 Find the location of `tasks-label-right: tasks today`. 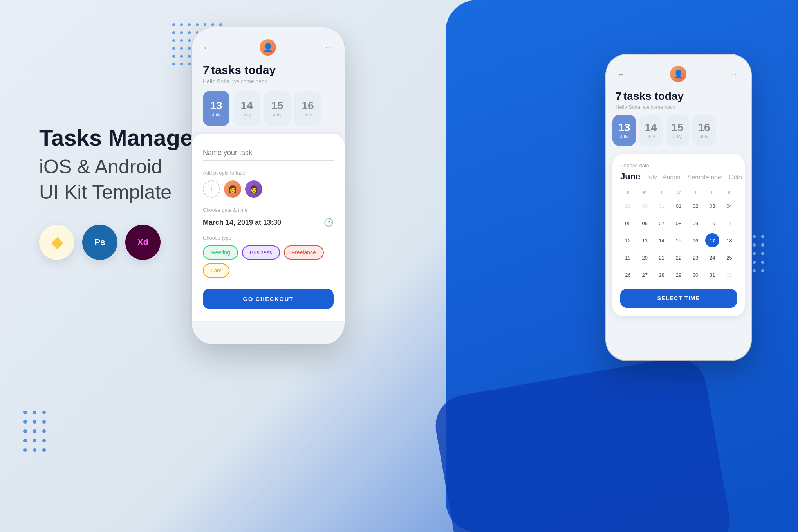

tasks-label-right: tasks today is located at coordinates (654, 96).